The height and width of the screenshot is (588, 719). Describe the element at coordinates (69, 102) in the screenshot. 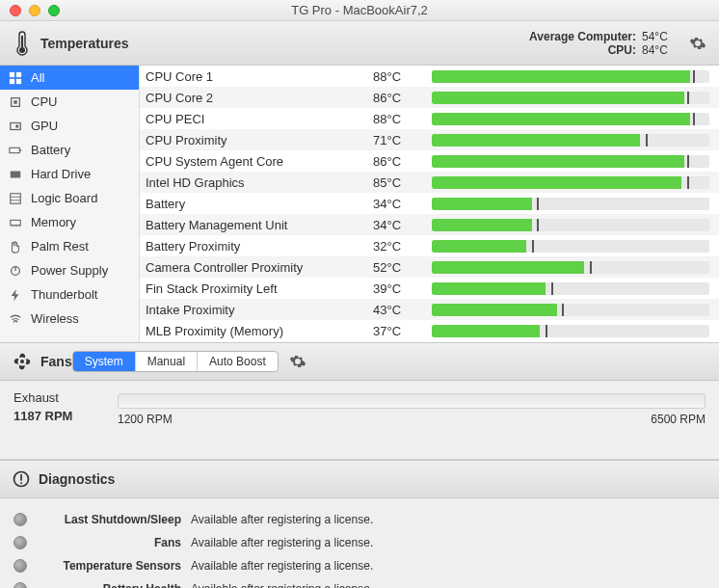

I see `sidebar-item-cpu: CPU` at that location.